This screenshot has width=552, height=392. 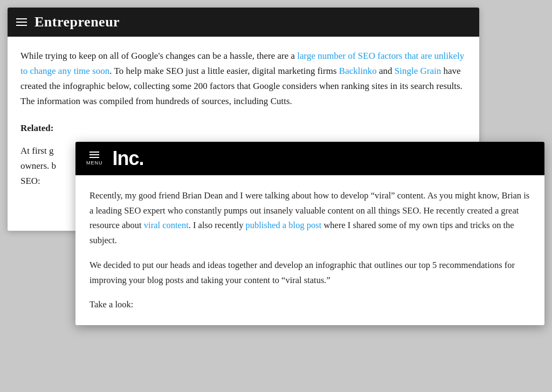 What do you see at coordinates (38, 166) in the screenshot?
I see `entrepreneur-text-2b: owners. b` at bounding box center [38, 166].